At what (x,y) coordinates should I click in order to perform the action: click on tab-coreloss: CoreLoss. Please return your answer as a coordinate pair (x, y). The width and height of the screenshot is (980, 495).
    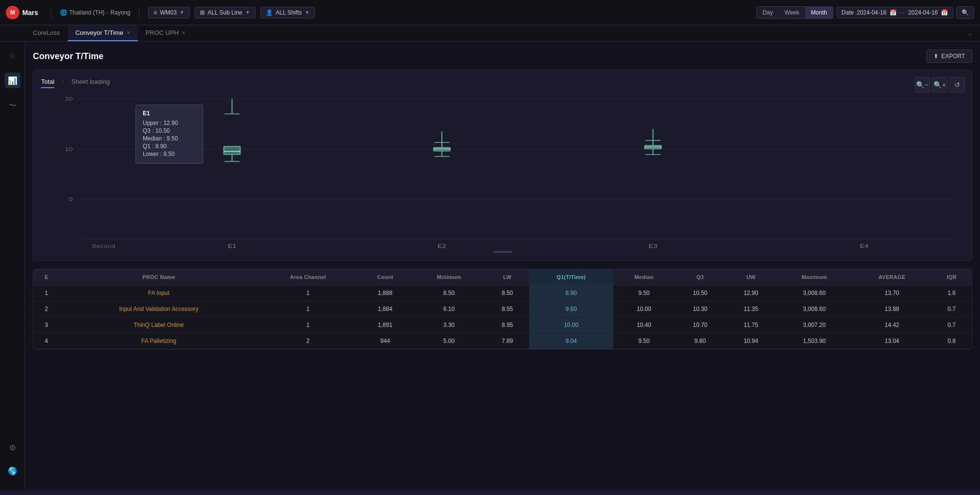
    Looking at the image, I should click on (46, 33).